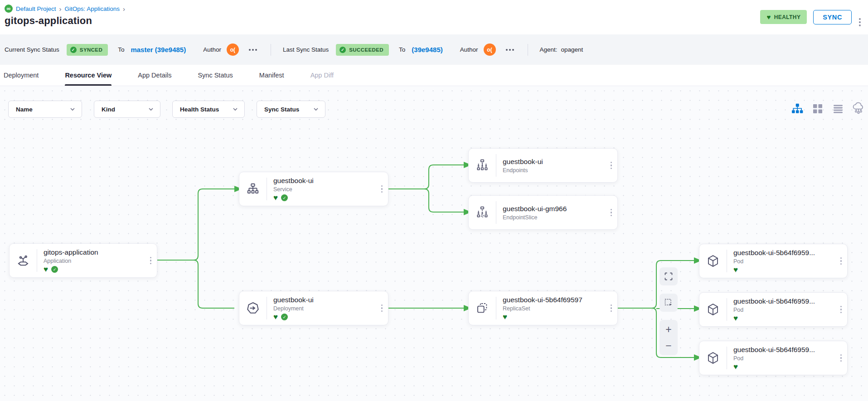  What do you see at coordinates (83, 261) in the screenshot?
I see `resource-node-application: gitops-application Application ♥ ✓` at bounding box center [83, 261].